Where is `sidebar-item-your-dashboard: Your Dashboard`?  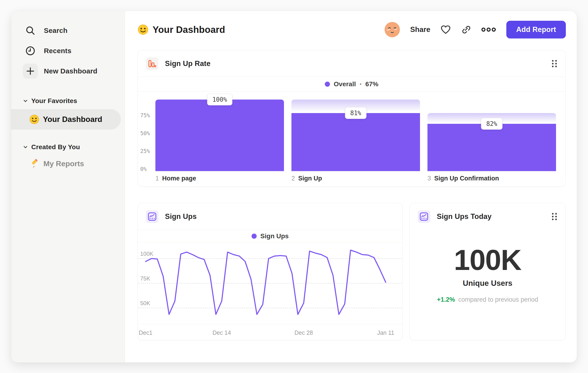 sidebar-item-your-dashboard: Your Dashboard is located at coordinates (66, 119).